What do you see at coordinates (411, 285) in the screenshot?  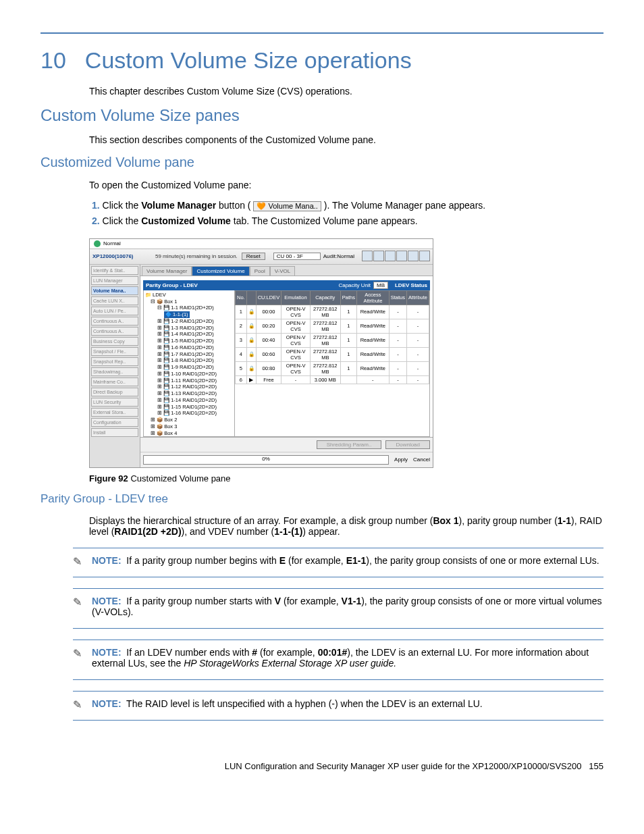 I see `ldev-status-label: LDEV Status` at bounding box center [411, 285].